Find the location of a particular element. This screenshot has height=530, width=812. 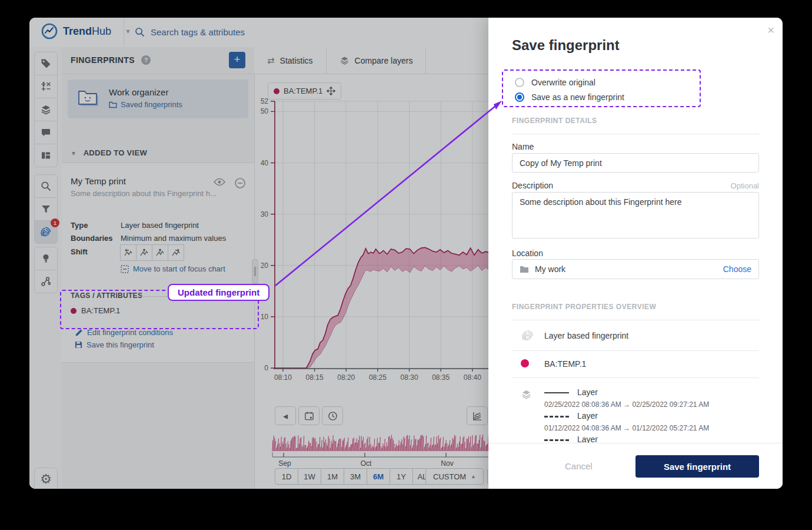

modal-footer: Cancel Save fingerprint is located at coordinates (635, 466).